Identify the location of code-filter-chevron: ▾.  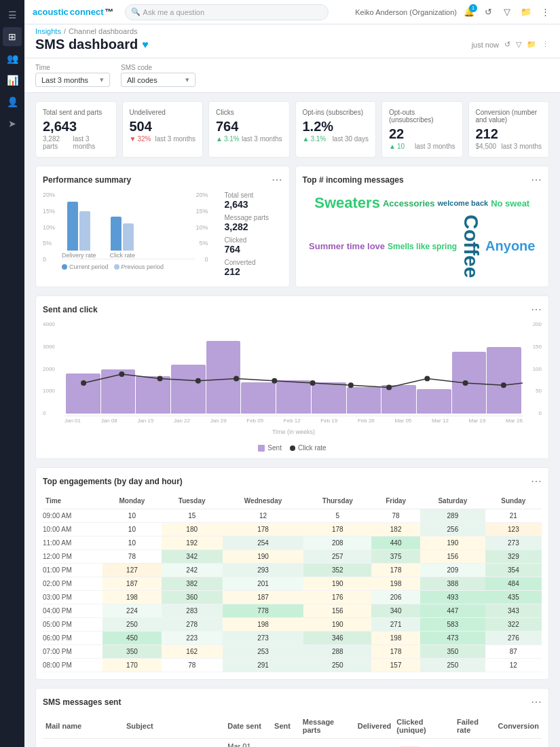
(187, 80).